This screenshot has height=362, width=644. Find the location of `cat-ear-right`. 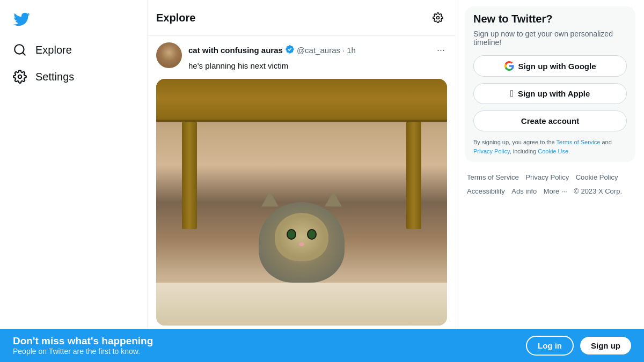

cat-ear-right is located at coordinates (333, 199).